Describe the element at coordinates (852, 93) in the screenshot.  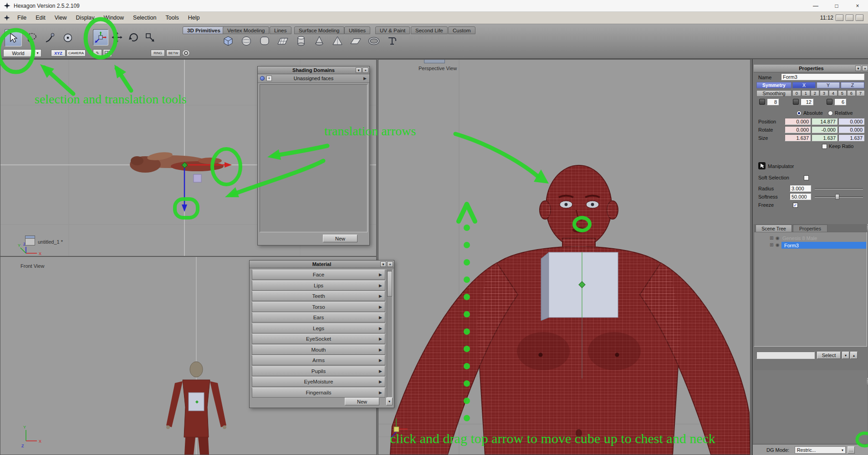
I see `smoothing-level-6: 6` at that location.